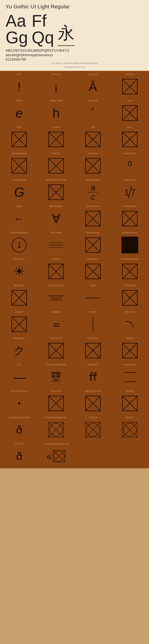 This screenshot has width=149, height=644. Describe the element at coordinates (130, 454) in the screenshot. I see `cell-empty2` at that location.